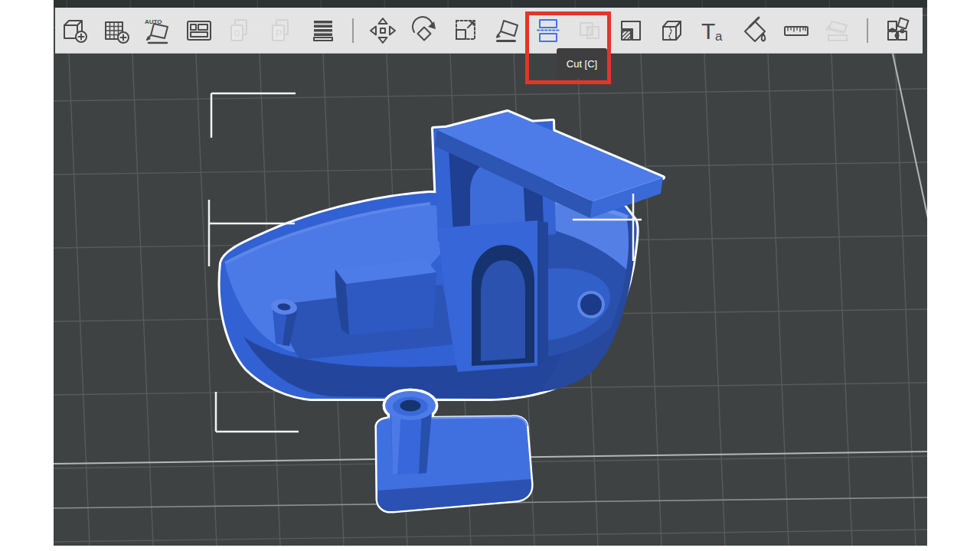 The width and height of the screenshot is (980, 551). What do you see at coordinates (714, 31) in the screenshot?
I see `text-tool-button: T a` at bounding box center [714, 31].